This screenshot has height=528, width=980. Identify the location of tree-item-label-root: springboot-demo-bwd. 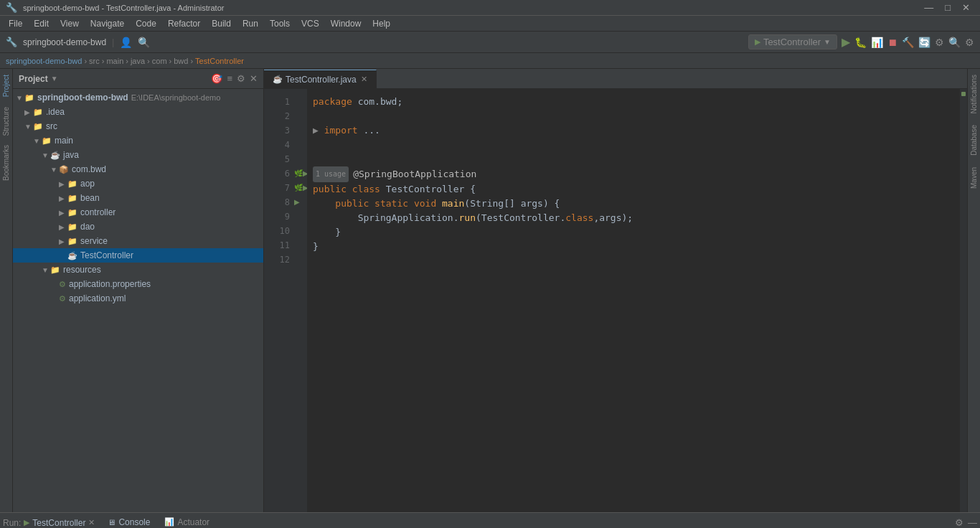
(83, 98).